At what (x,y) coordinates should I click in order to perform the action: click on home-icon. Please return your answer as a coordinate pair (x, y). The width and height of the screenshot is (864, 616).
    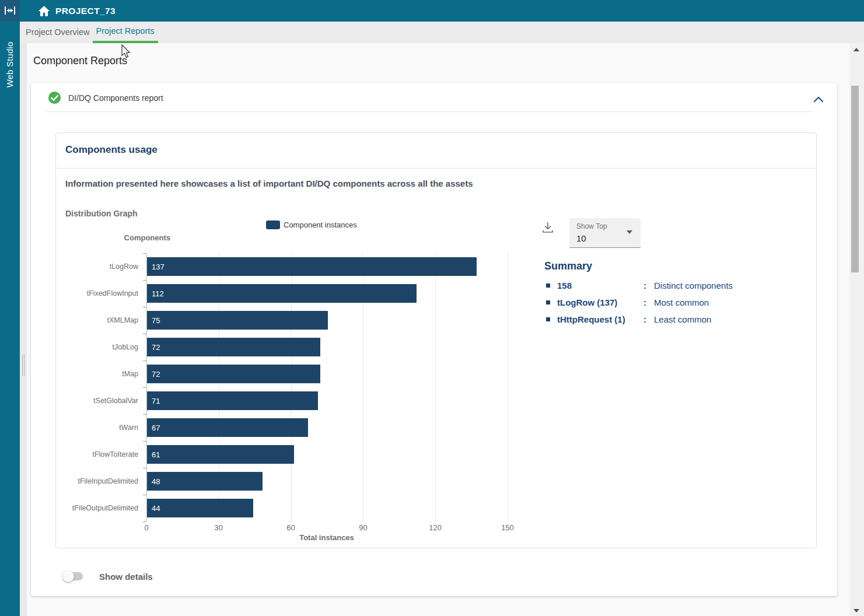
    Looking at the image, I should click on (44, 11).